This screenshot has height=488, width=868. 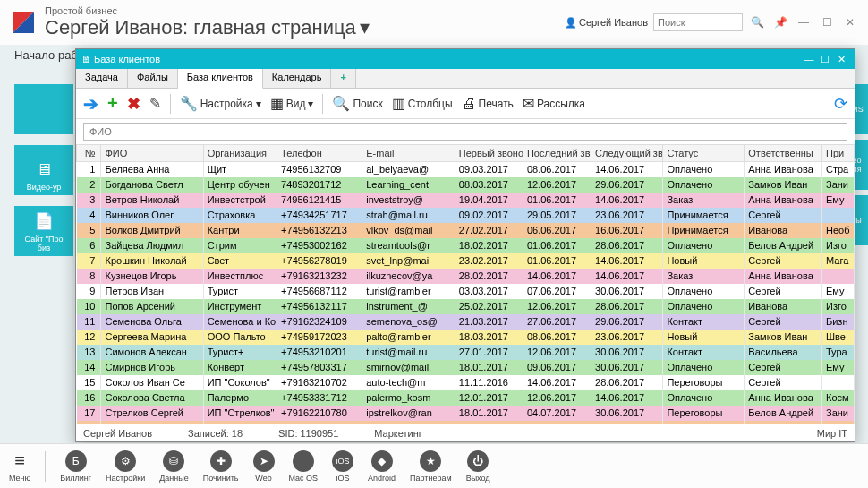 What do you see at coordinates (838, 154) in the screenshot?
I see `col-note: При` at bounding box center [838, 154].